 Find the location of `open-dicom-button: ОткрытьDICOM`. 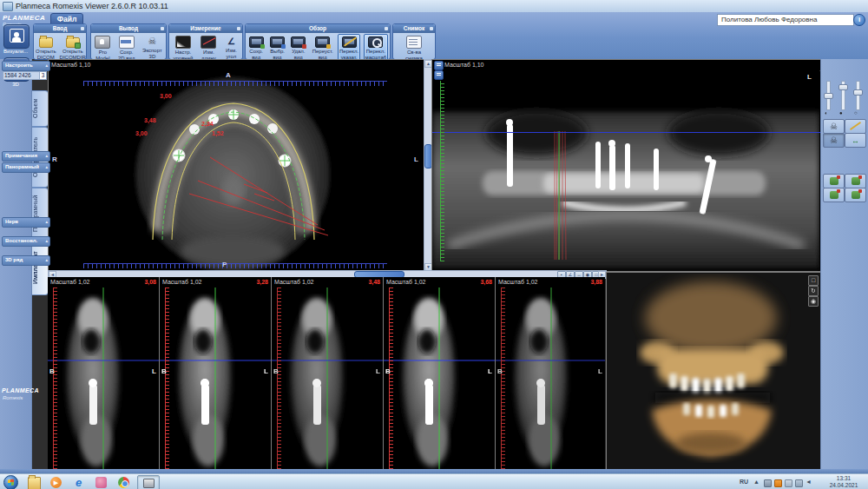

open-dicom-button: ОткрытьDICOM is located at coordinates (46, 48).